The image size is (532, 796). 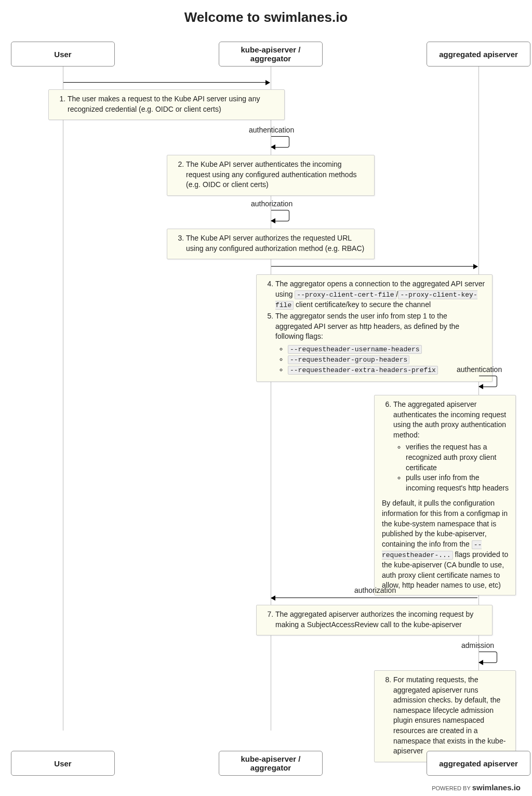 I want to click on note-text: The user makes a request to the Kube API…, so click(x=172, y=104).